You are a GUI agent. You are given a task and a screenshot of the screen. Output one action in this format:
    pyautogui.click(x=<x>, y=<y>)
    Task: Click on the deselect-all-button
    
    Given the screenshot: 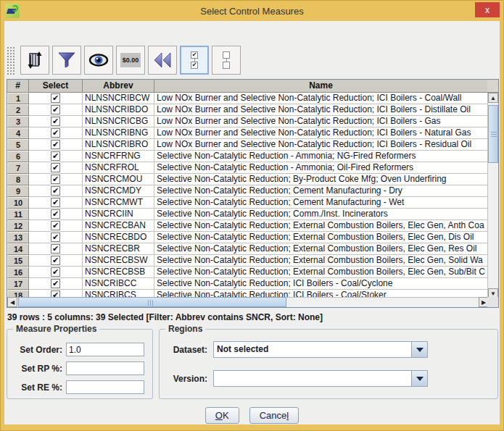 What is the action you would take?
    pyautogui.click(x=226, y=60)
    